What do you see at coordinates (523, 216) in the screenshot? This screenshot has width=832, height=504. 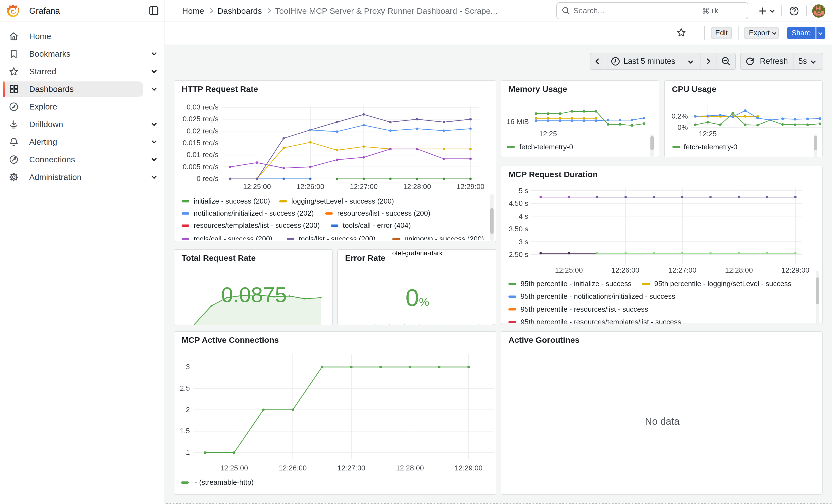 I see `svg-text: 4 s` at bounding box center [523, 216].